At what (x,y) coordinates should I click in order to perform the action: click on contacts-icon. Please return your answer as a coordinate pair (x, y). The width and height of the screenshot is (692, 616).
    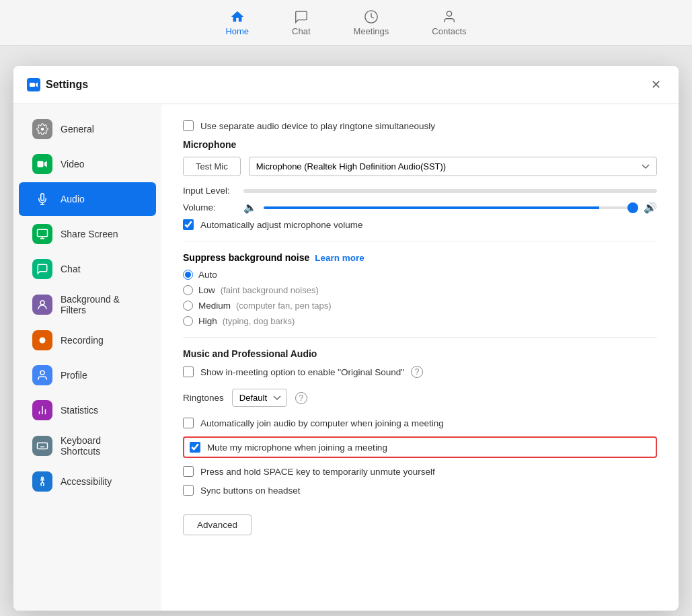
    Looking at the image, I should click on (449, 17).